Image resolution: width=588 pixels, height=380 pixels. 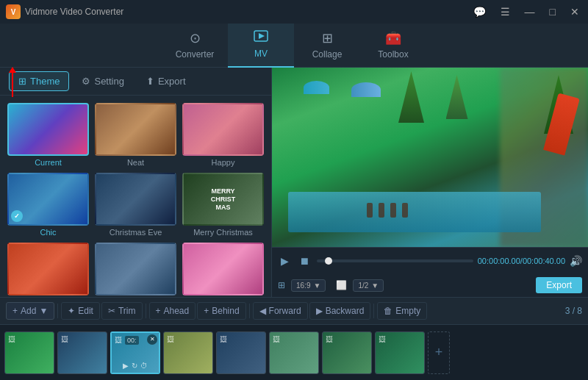 What do you see at coordinates (135, 204) in the screenshot?
I see `theme-christmas-eve: Christmas Eve` at bounding box center [135, 204].